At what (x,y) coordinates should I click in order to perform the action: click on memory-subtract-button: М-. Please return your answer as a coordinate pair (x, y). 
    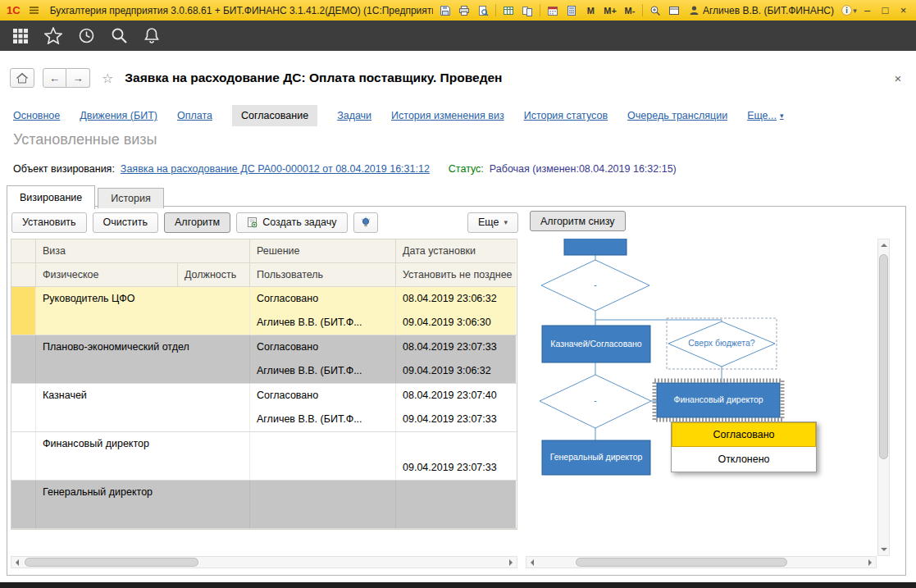
    Looking at the image, I should click on (630, 10).